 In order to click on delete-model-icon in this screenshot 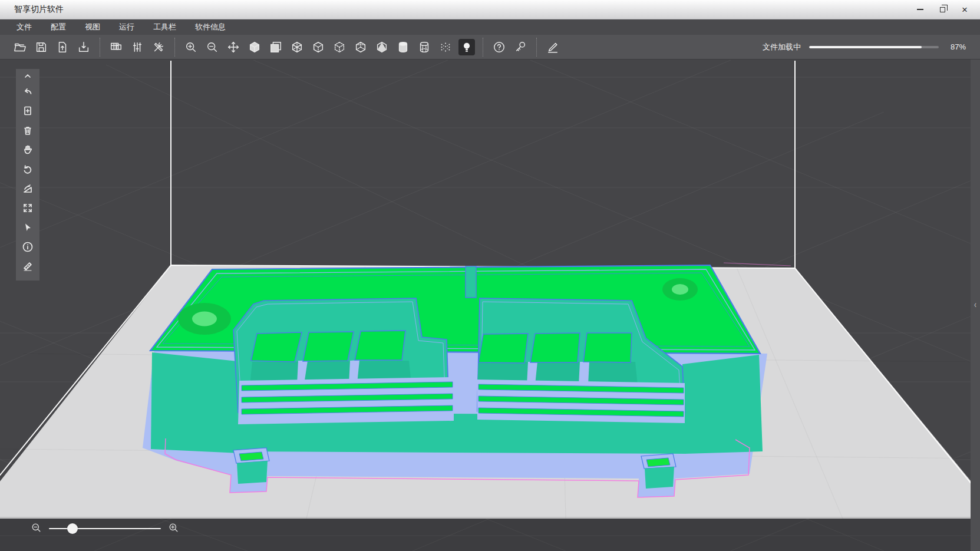, I will do `click(28, 130)`.